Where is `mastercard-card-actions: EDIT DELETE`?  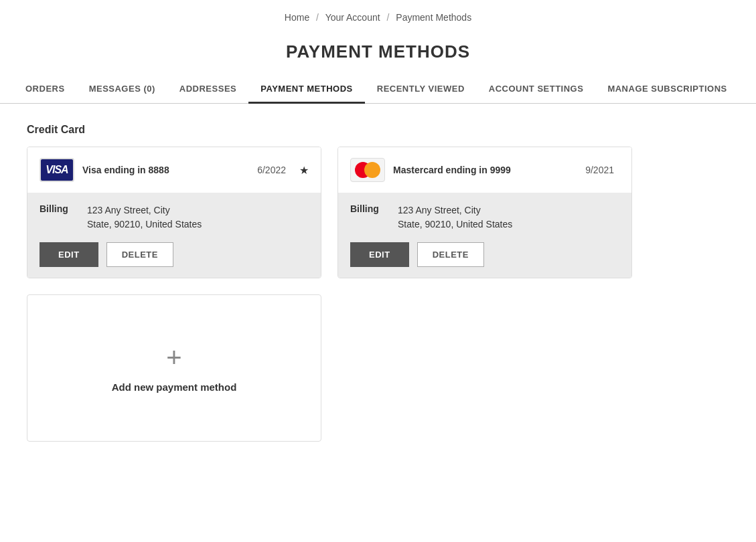 mastercard-card-actions: EDIT DELETE is located at coordinates (485, 254).